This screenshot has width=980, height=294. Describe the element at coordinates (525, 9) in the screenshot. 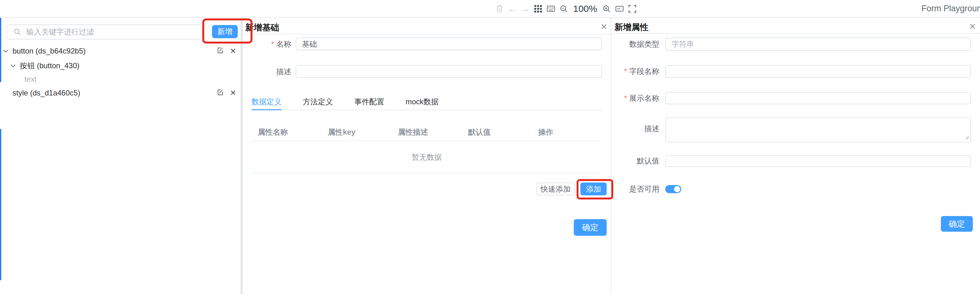

I see `redo-arrow-icon: →` at that location.